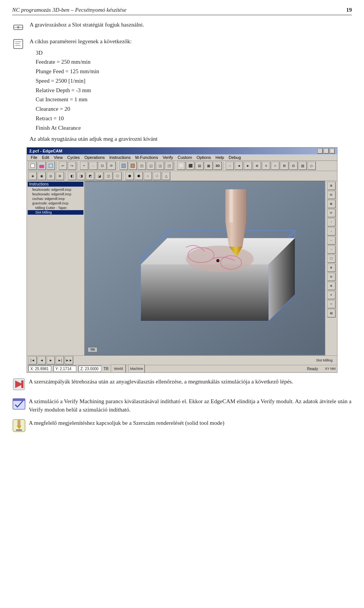 The image size is (364, 608). I want to click on nav-prev: ◄, so click(42, 360).